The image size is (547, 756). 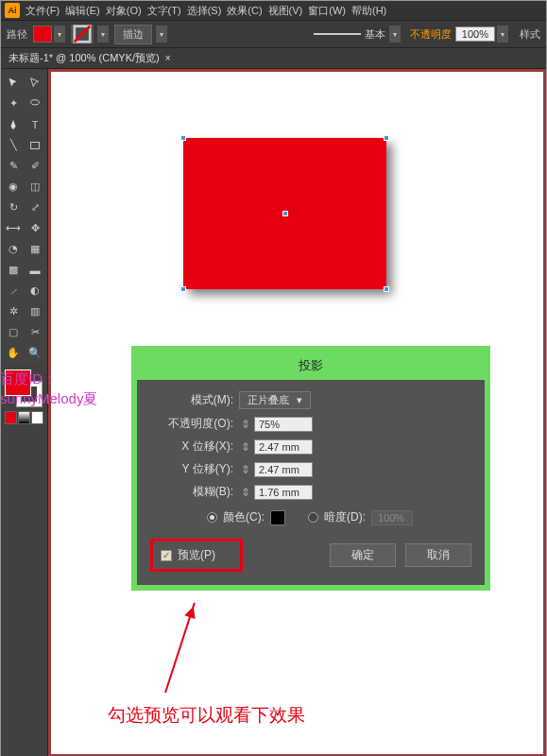 What do you see at coordinates (13, 353) in the screenshot?
I see `hand-tool: ✋` at bounding box center [13, 353].